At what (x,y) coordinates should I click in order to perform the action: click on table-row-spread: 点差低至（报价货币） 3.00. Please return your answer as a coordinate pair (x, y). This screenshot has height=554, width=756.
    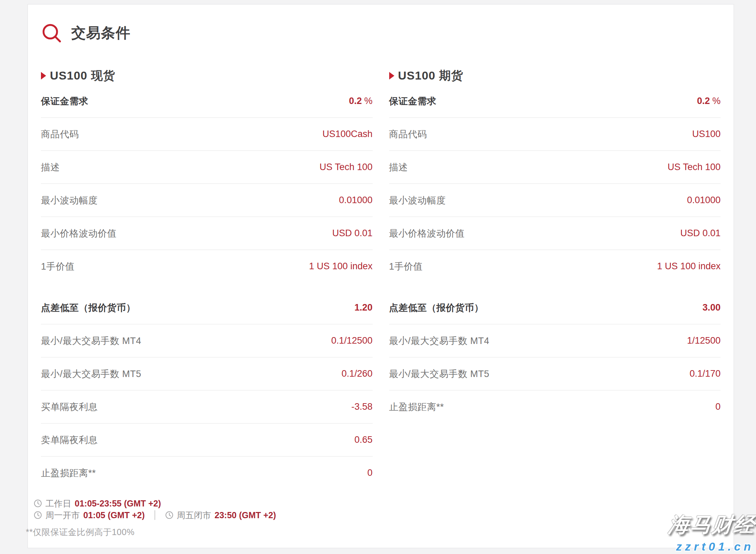
    Looking at the image, I should click on (555, 308).